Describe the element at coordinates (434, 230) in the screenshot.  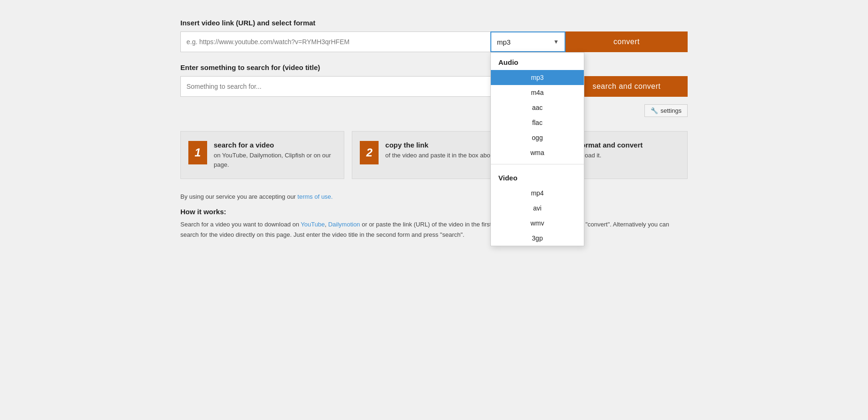
I see `how-it-works-text: Search for a video you want to download …` at that location.